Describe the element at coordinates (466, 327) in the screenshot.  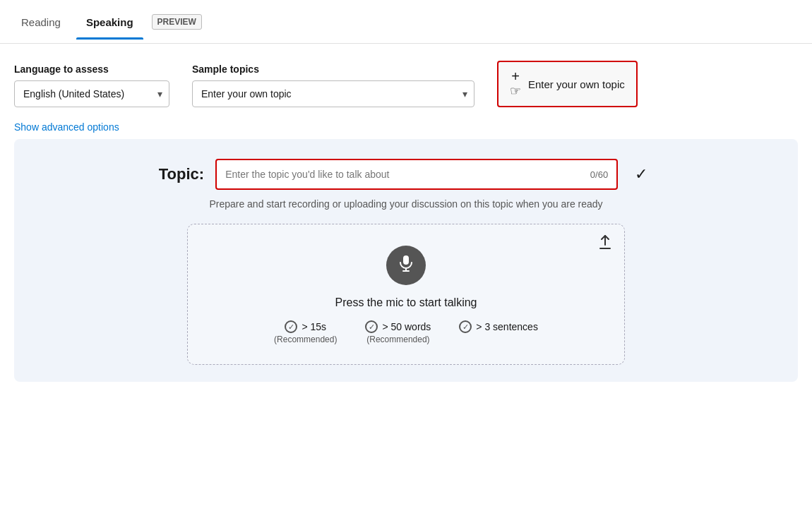
I see `check-mark-icon-3: ✓` at that location.